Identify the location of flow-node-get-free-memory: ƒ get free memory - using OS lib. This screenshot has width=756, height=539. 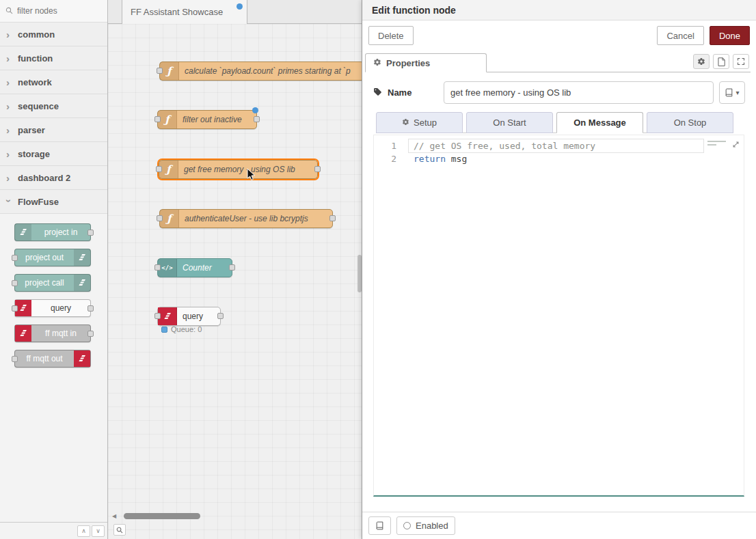
(238, 169).